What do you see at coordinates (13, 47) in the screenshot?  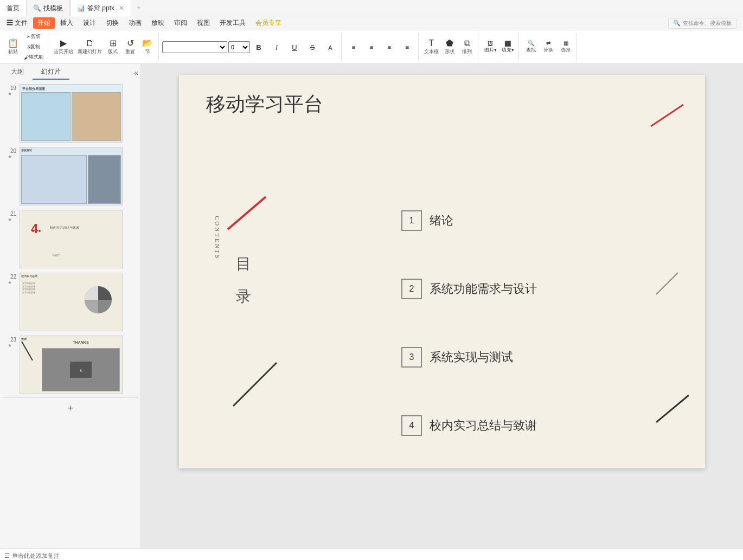 I see `paste-button: 📋 粘贴` at bounding box center [13, 47].